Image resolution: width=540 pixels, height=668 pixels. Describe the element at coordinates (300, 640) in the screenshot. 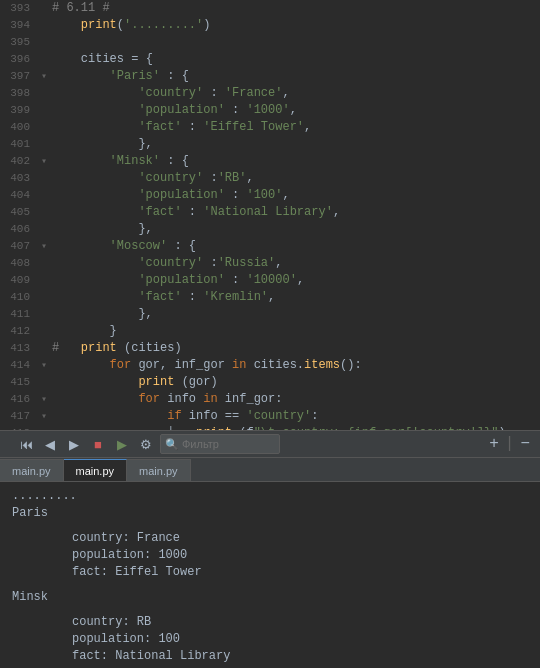

I see `output-detail: population: 100` at that location.